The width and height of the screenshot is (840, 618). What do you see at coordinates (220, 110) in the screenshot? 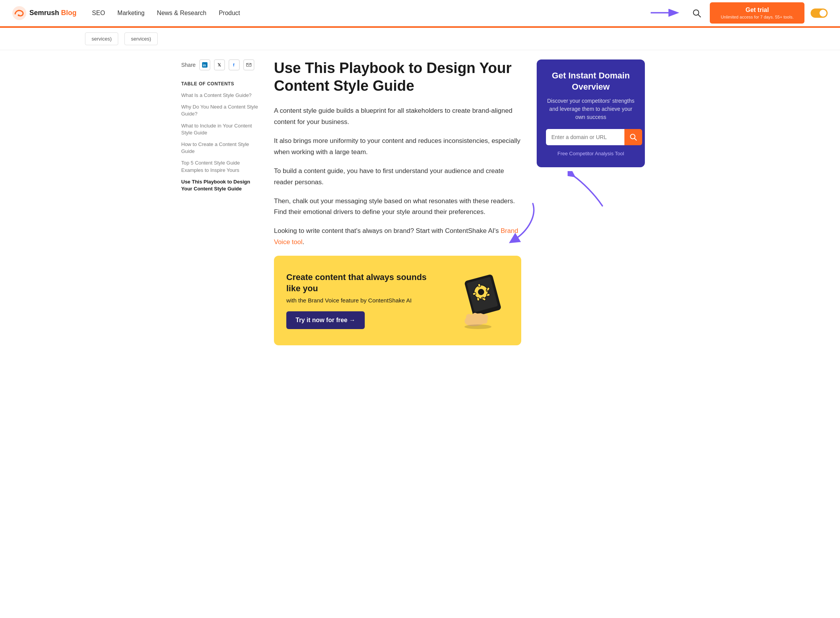
I see `toc-item-2: Why Do You Need a Content Style Guide?` at bounding box center [220, 110].